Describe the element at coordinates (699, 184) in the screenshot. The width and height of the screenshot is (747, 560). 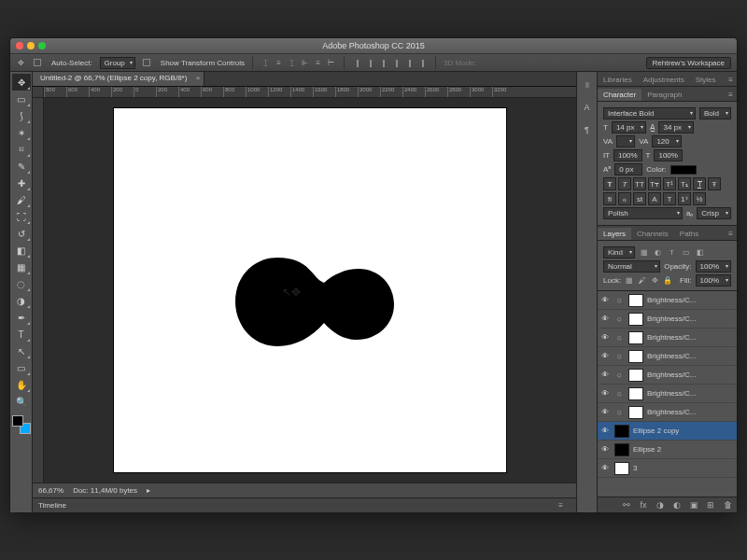
I see `underline-button: T̲` at that location.